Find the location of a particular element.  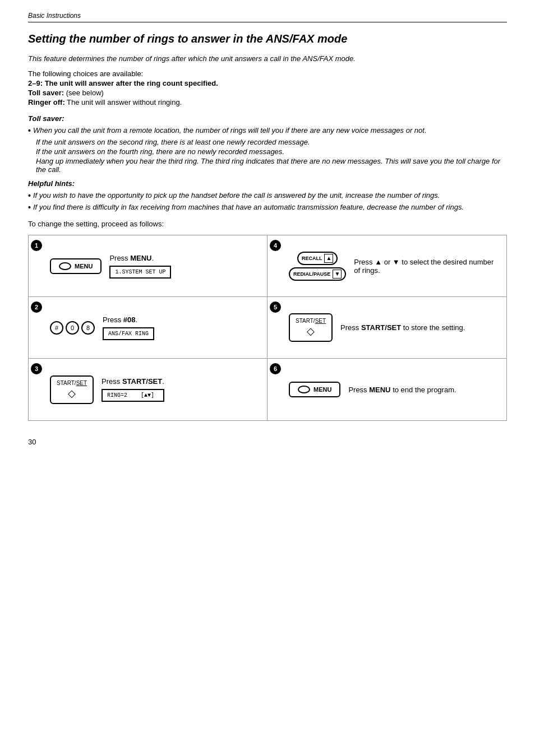

choices-section: The following choices are available: 2–9… is located at coordinates (268, 88).